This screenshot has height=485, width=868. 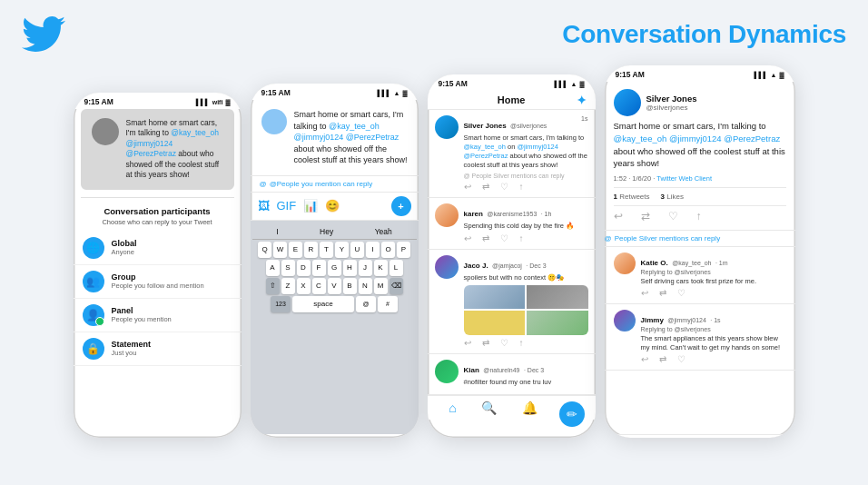 What do you see at coordinates (287, 205) in the screenshot?
I see `gif-icon: GIF` at bounding box center [287, 205].